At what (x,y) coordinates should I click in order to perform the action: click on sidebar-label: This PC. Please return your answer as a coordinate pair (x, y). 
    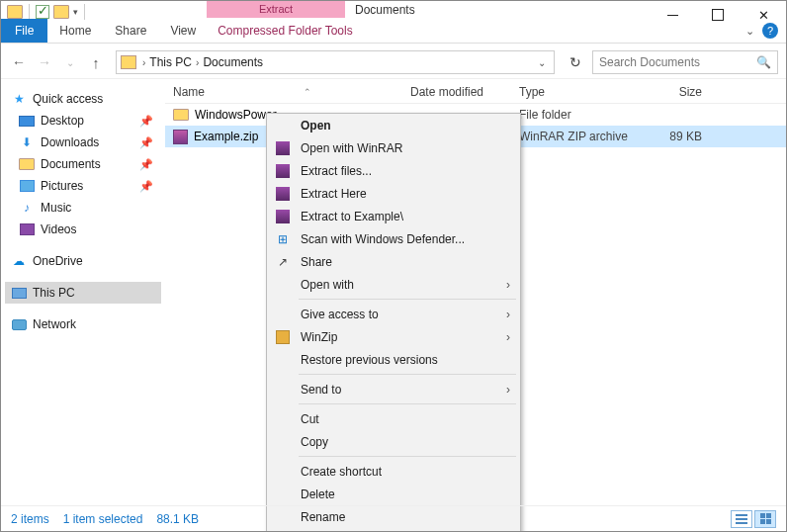
    Looking at the image, I should click on (53, 293).